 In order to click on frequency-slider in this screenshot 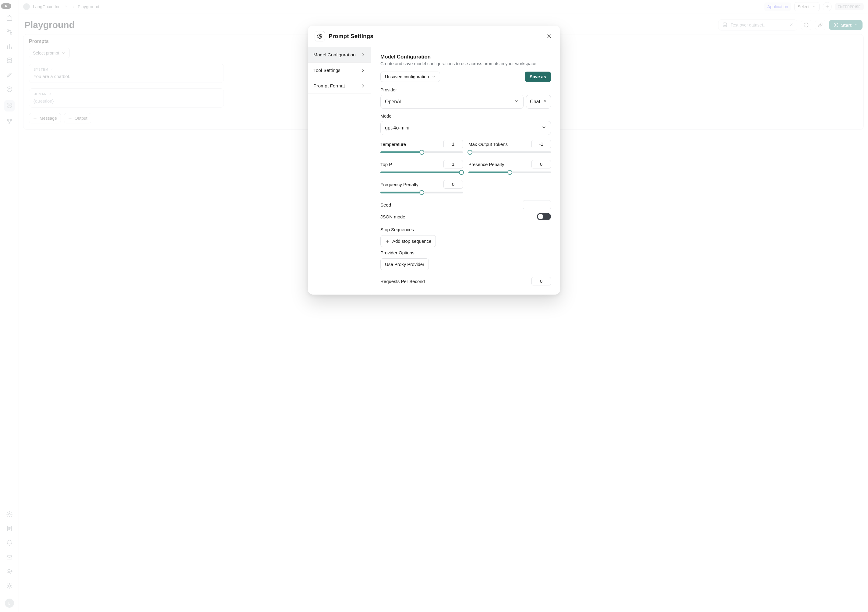, I will do `click(422, 193)`.